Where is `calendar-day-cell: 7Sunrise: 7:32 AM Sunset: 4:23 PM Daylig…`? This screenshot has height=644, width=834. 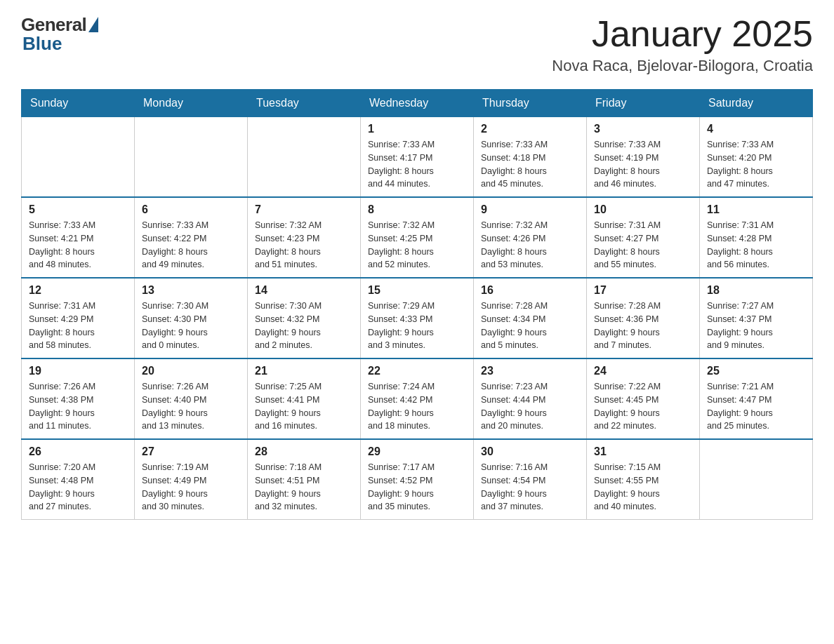
calendar-day-cell: 7Sunrise: 7:32 AM Sunset: 4:23 PM Daylig… is located at coordinates (305, 237).